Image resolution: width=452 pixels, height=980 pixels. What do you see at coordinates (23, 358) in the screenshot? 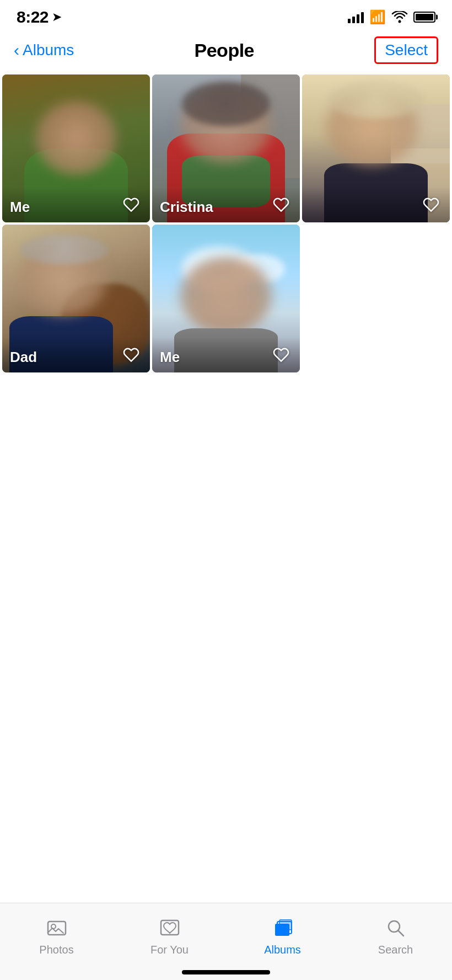
I see `person-name: Dad` at bounding box center [23, 358].